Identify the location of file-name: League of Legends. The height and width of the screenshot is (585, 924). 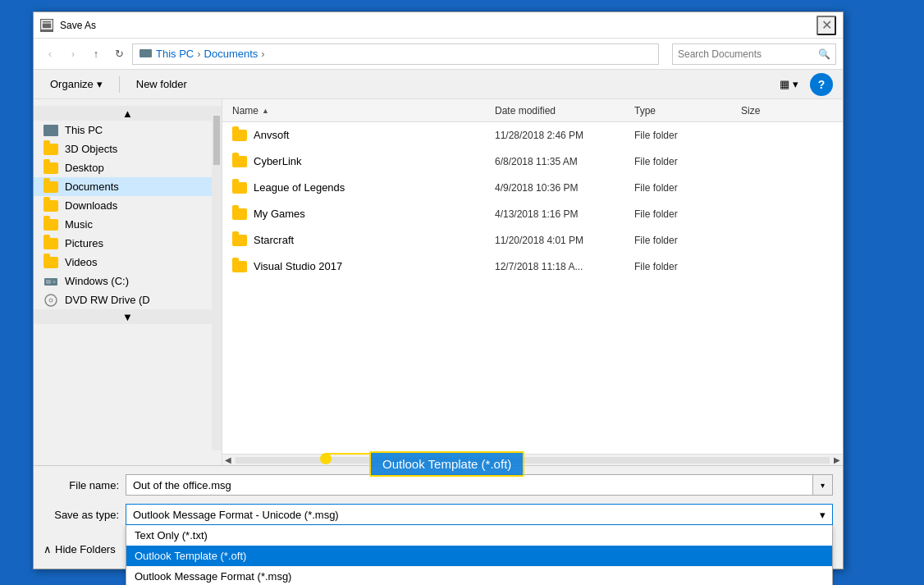
(299, 187).